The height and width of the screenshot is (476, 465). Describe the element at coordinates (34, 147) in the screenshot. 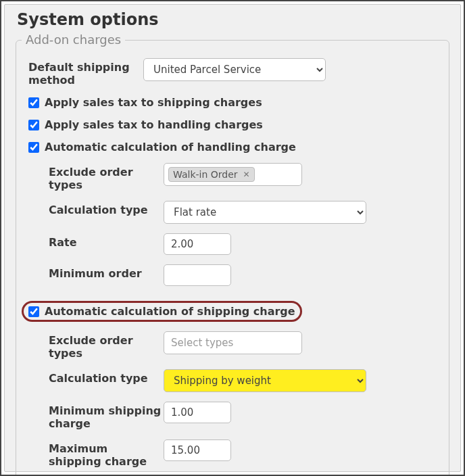

I see `auto-handling-checkbox` at that location.